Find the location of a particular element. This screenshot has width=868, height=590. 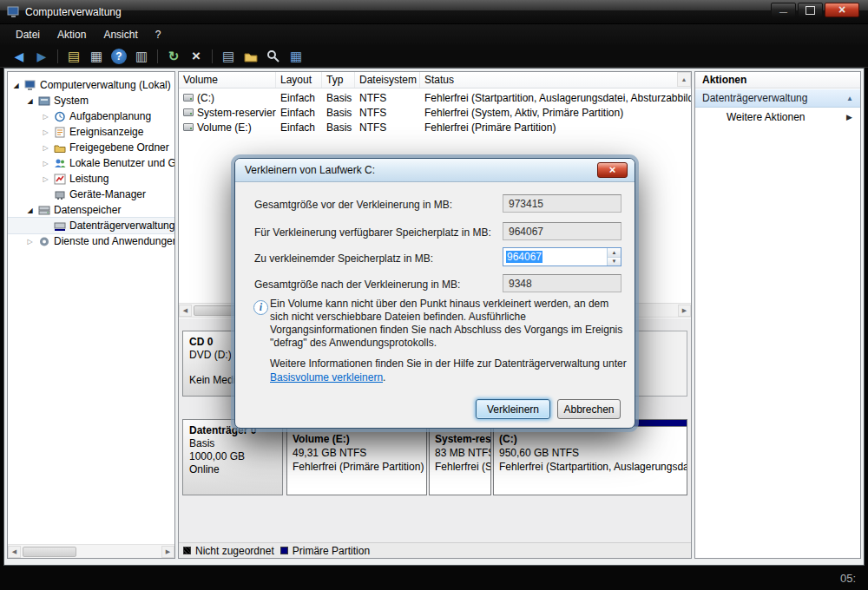

shrink-amount-value: 964067 is located at coordinates (524, 257).